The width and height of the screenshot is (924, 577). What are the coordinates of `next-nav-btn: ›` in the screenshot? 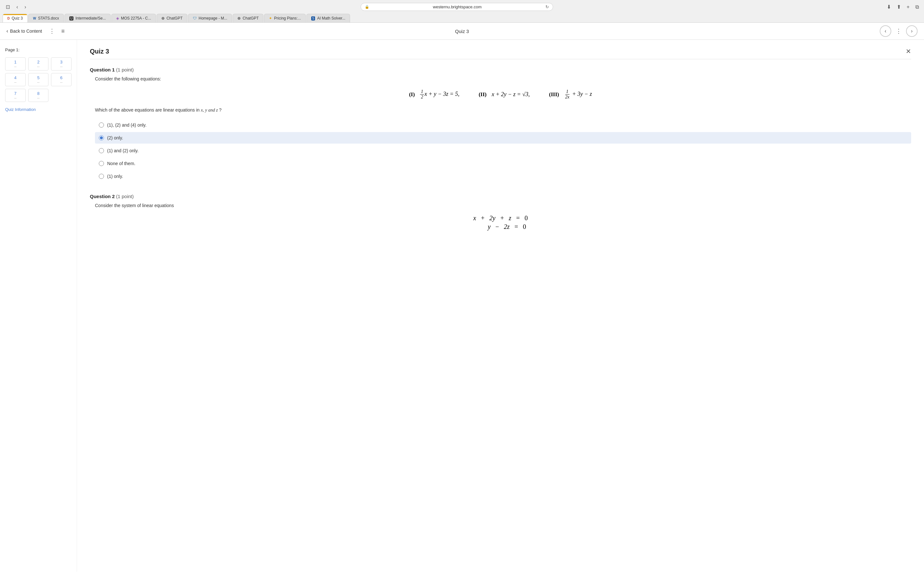 It's located at (912, 31).